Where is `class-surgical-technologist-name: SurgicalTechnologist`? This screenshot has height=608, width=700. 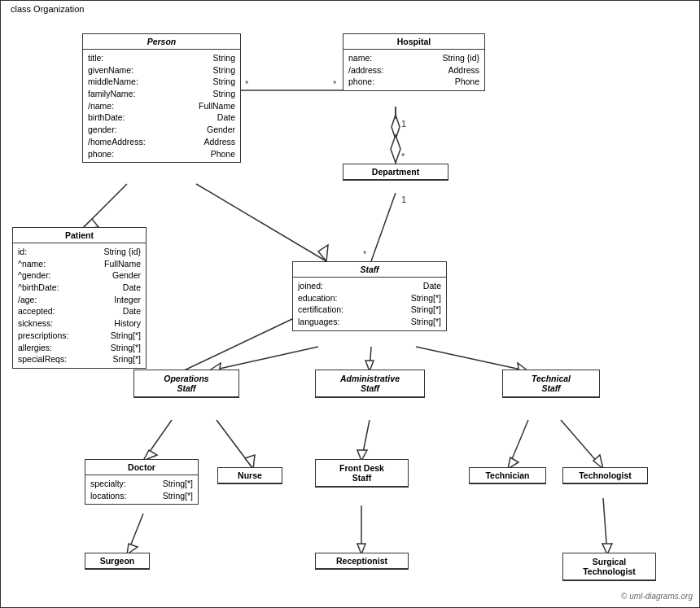
class-surgical-technologist-name: SurgicalTechnologist is located at coordinates (609, 566).